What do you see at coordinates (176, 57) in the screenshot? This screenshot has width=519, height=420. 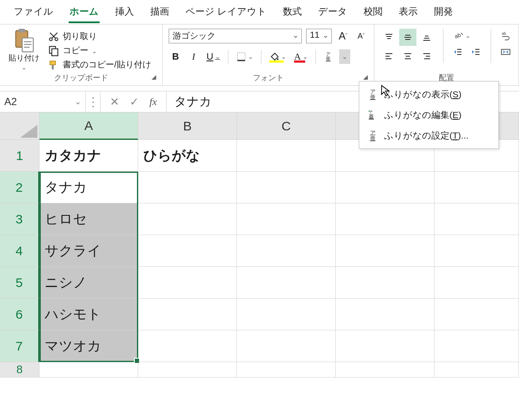 I see `bold-button: B` at bounding box center [176, 57].